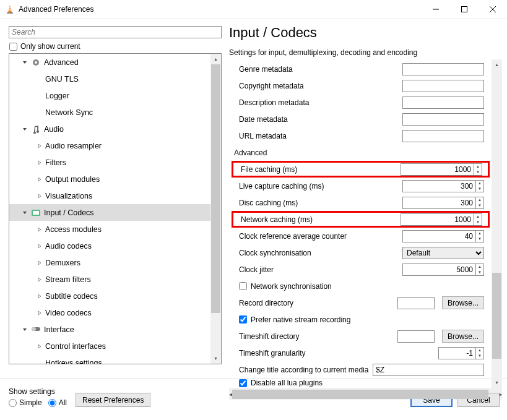 The height and width of the screenshot is (420, 507). What do you see at coordinates (115, 46) in the screenshot?
I see `only-show-current-checkbox: Only show current` at bounding box center [115, 46].